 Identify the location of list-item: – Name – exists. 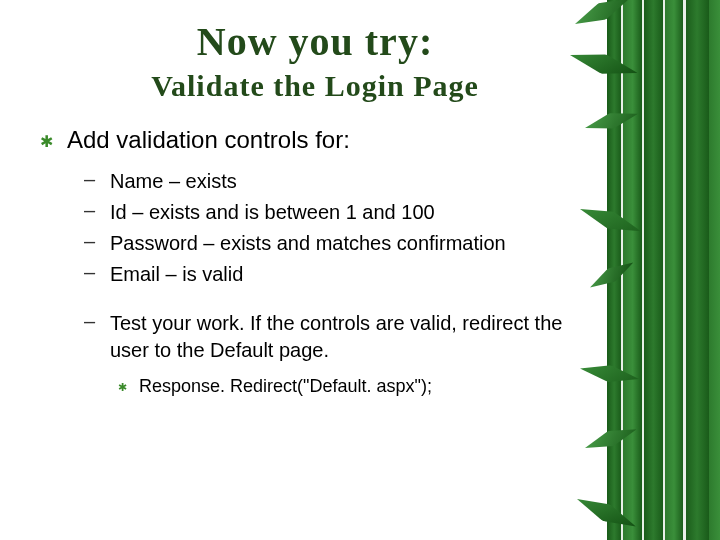
(337, 182).